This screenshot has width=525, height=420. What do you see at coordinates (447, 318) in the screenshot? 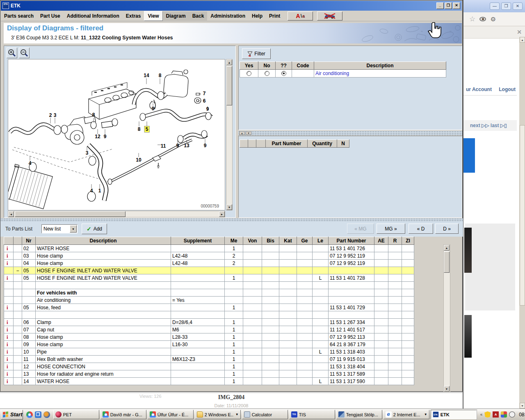
I see `parts-table-scrollbar: ▲ ▼` at bounding box center [447, 318].